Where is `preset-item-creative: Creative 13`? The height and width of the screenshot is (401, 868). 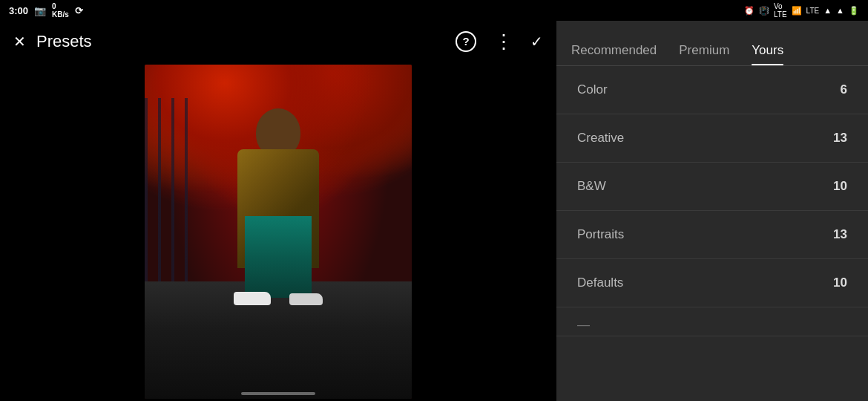 preset-item-creative: Creative 13 is located at coordinates (712, 138).